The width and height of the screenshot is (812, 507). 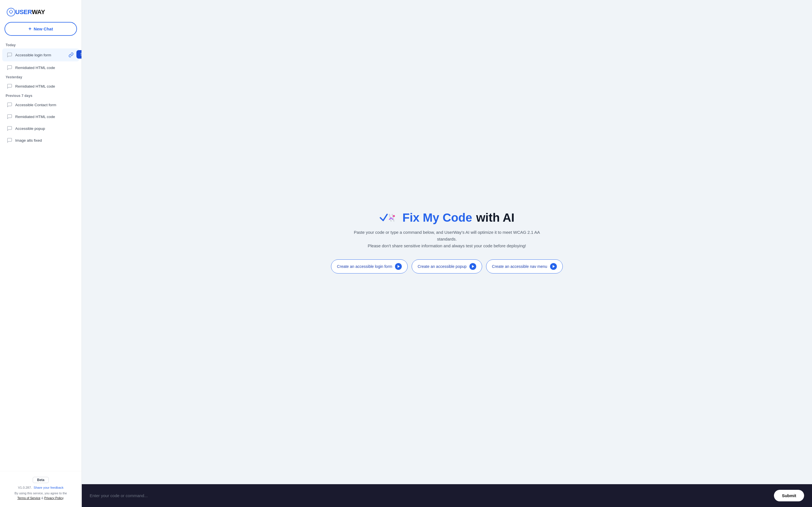 What do you see at coordinates (30, 12) in the screenshot?
I see `logo-text: USERWAY` at bounding box center [30, 12].